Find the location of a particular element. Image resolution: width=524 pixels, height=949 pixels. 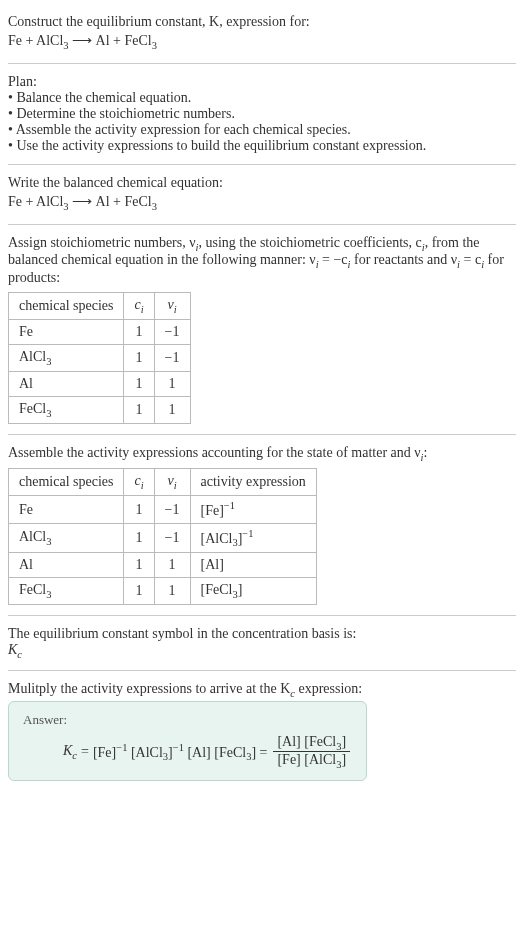

table-header-row: chemical species ci νi is located at coordinates (100, 306).